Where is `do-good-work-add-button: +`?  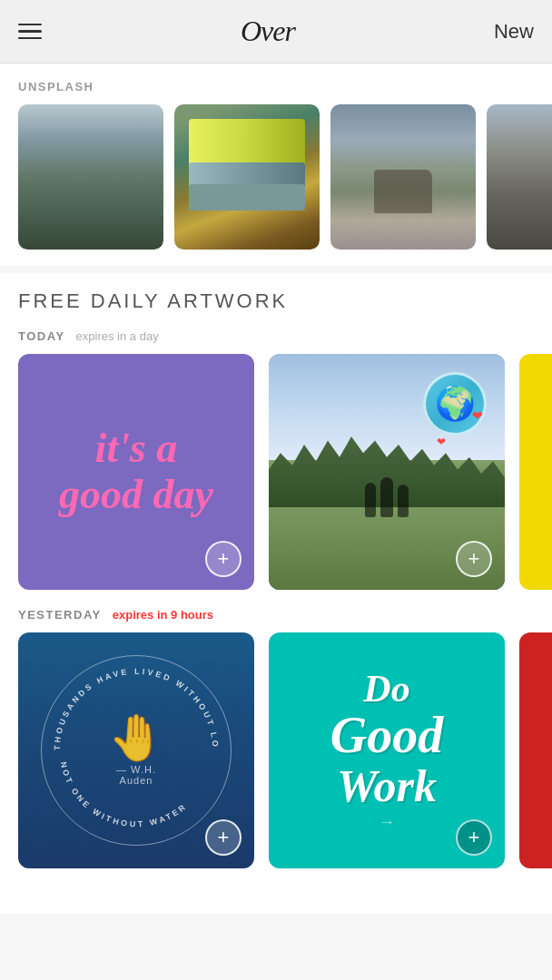
do-good-work-add-button: + is located at coordinates (474, 838).